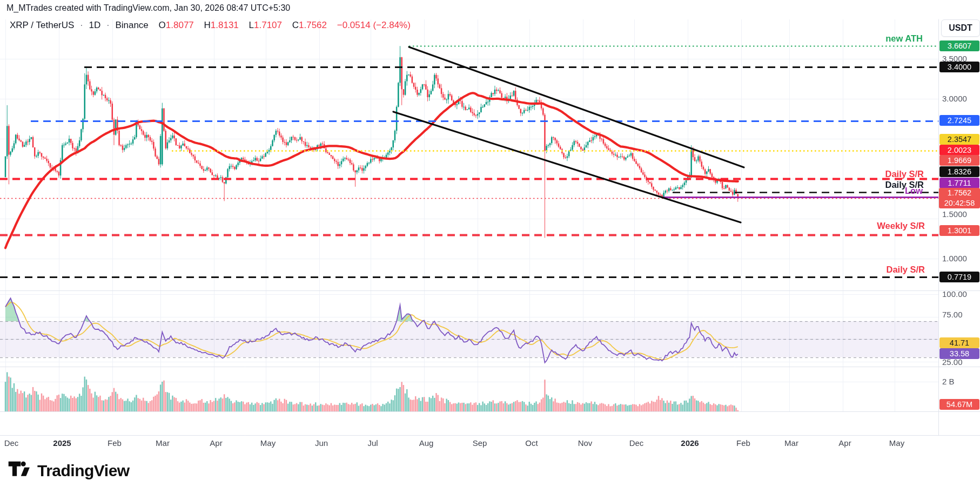  What do you see at coordinates (62, 443) in the screenshot?
I see `time-axis-label: 2025` at bounding box center [62, 443].